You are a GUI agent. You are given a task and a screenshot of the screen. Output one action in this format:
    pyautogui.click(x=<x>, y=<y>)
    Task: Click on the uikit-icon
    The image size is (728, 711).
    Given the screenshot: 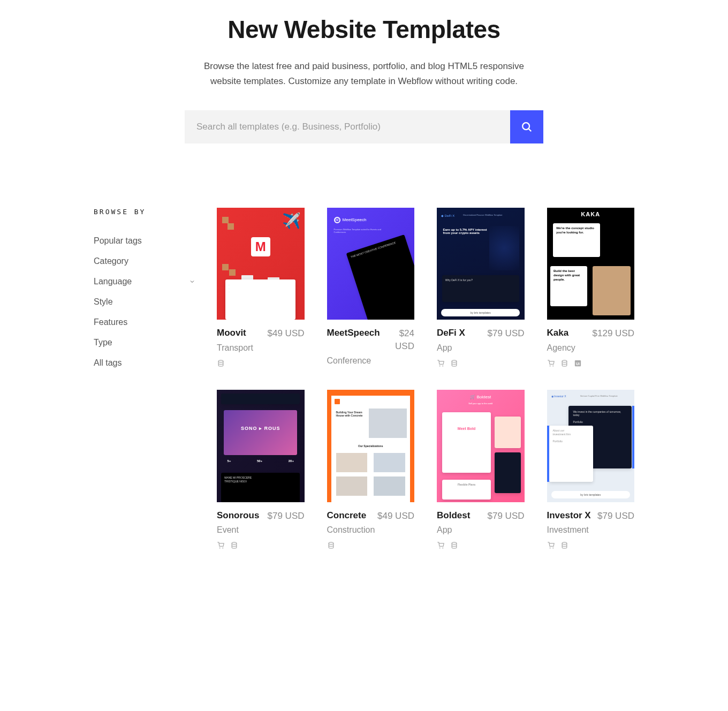 What is the action you would take?
    pyautogui.click(x=578, y=363)
    